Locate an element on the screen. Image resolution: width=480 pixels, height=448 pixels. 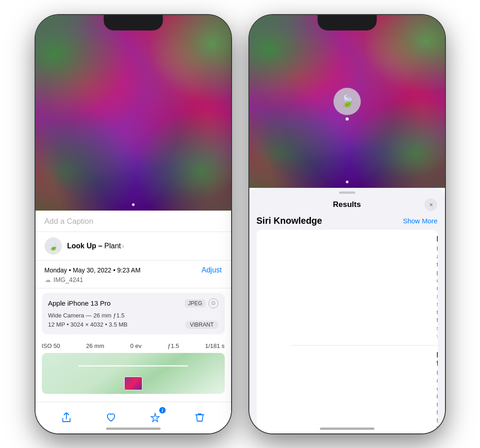
hardy-text: Hardy fuchsia Fuchsia magellanica, commo… is located at coordinates (437, 392).